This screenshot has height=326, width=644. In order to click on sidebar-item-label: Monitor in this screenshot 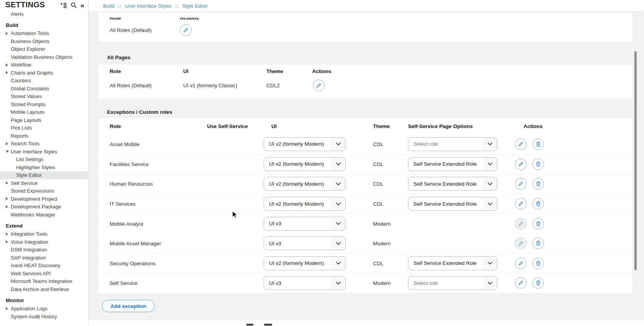, I will do `click(15, 301)`.